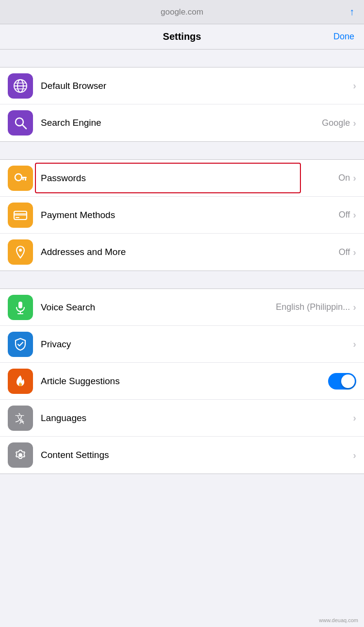  Describe the element at coordinates (345, 215) in the screenshot. I see `payment-methods-value: Off` at that location.